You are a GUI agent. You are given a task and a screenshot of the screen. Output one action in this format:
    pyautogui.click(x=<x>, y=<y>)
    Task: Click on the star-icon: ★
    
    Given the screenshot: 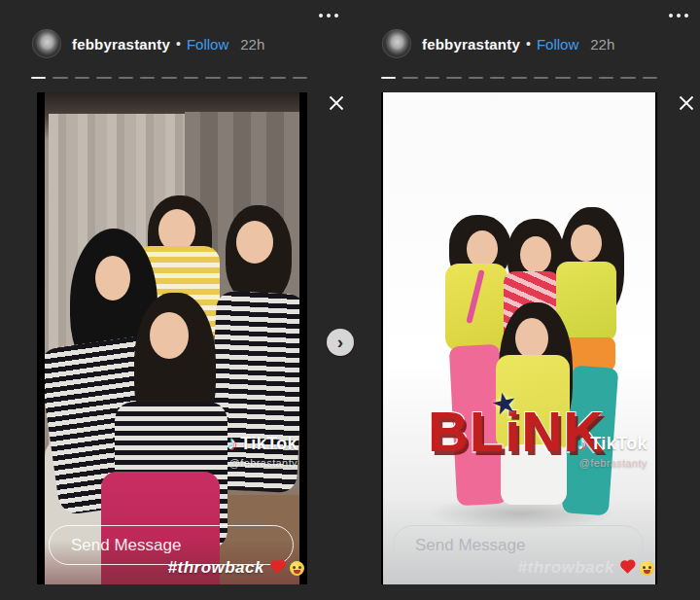 What is the action you would take?
    pyautogui.click(x=505, y=403)
    